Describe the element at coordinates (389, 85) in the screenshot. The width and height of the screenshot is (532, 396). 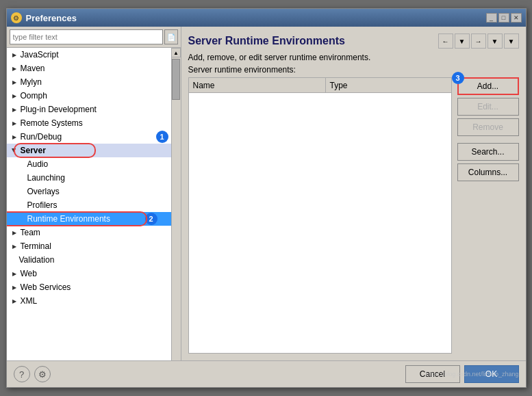
I see `col-type-header: Type` at that location.